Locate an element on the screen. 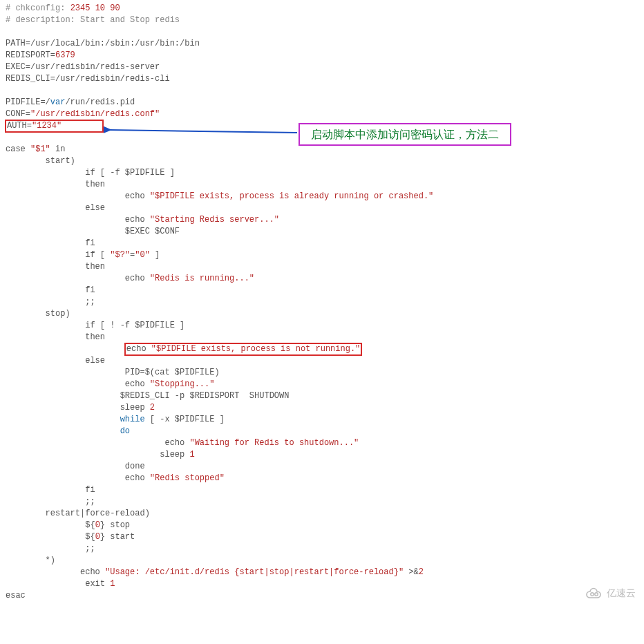  code-token: "/usr/redisbin/redis.conf" is located at coordinates (95, 114).